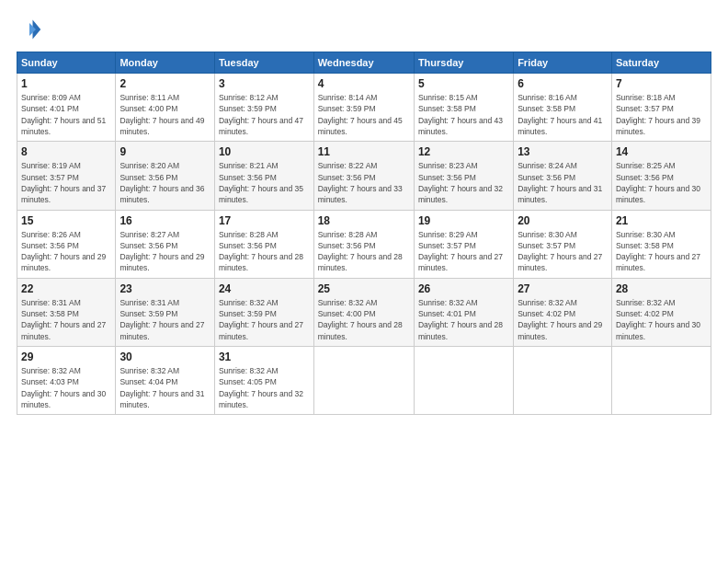  What do you see at coordinates (364, 289) in the screenshot?
I see `day-number: 25` at bounding box center [364, 289].